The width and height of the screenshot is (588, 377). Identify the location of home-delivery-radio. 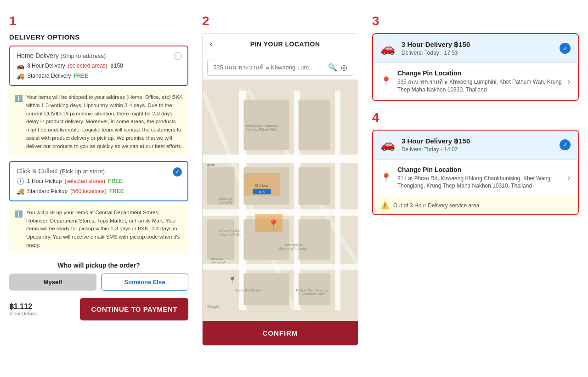
(178, 56).